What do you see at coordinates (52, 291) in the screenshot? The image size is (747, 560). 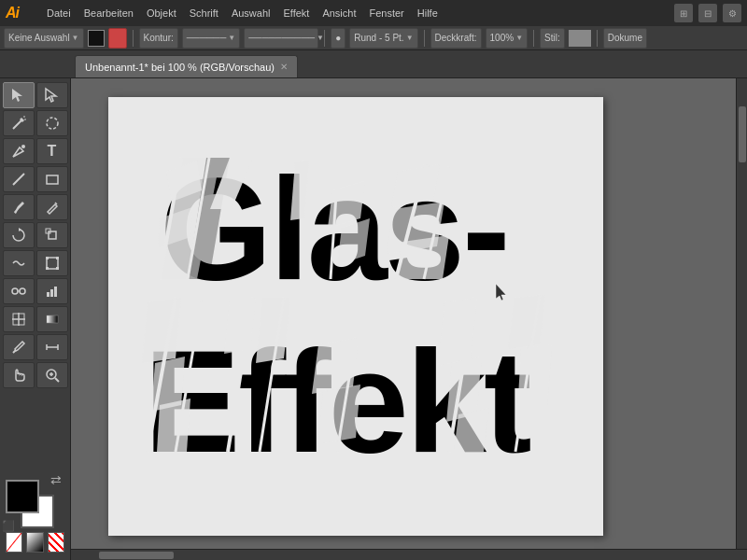 I see `column-chart-tool` at bounding box center [52, 291].